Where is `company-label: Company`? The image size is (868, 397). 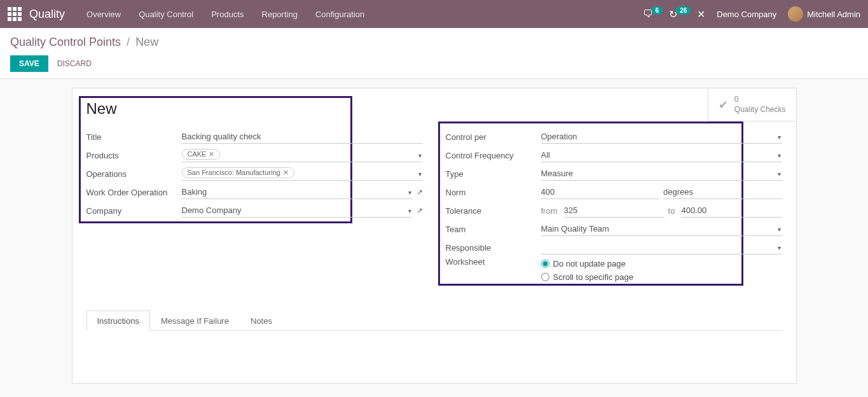
company-label: Company is located at coordinates (134, 211).